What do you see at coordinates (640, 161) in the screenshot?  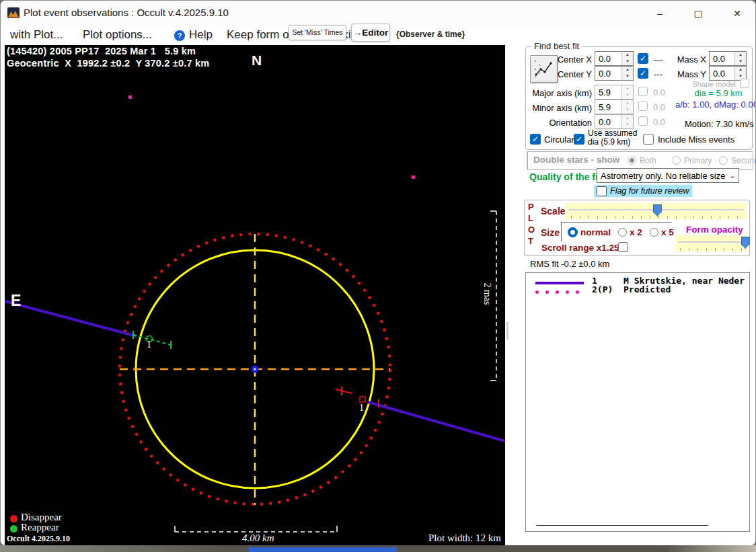 I see `double-stars-group: Double stars - show Both Primary Seconda…` at bounding box center [640, 161].